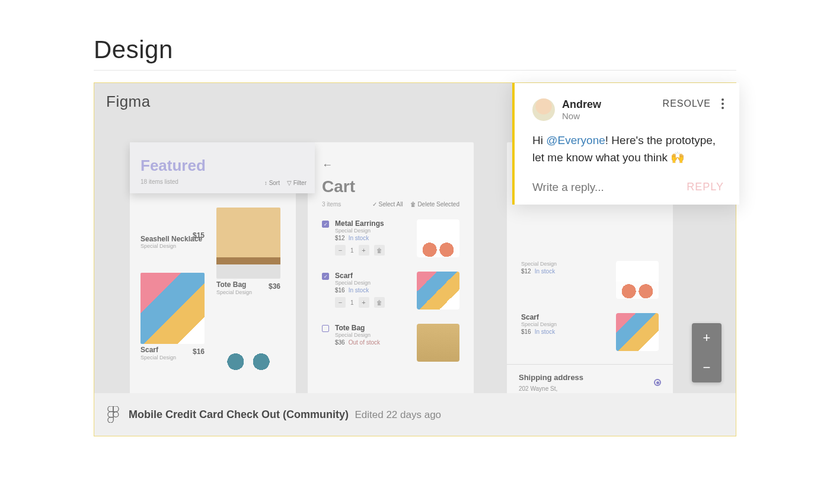  What do you see at coordinates (231, 285) in the screenshot?
I see `product-name: Tote Bag` at bounding box center [231, 285].